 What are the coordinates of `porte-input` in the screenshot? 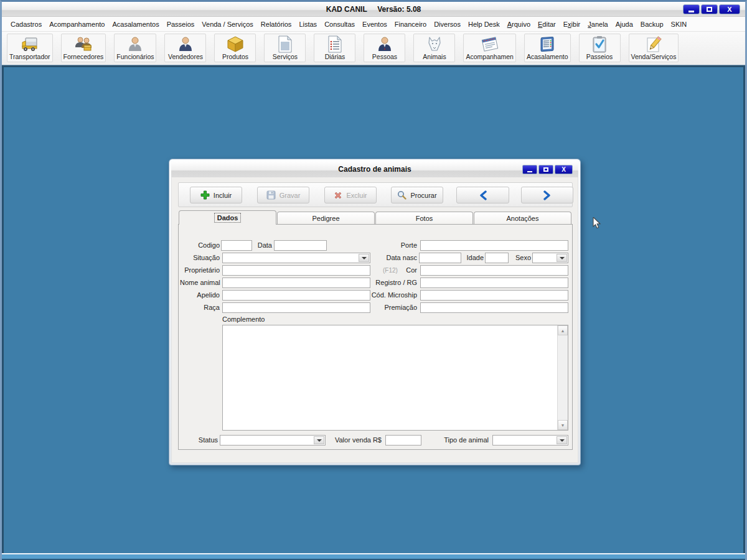 It's located at (494, 245).